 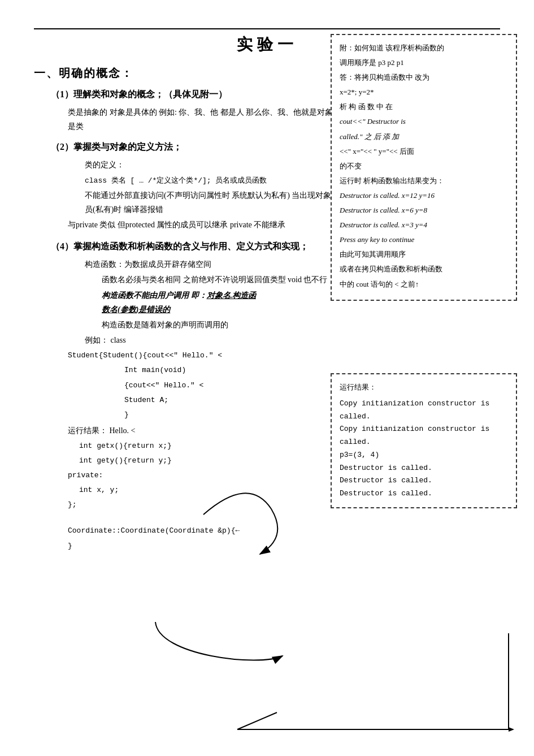 I want to click on dashed-top-line11: Destructor is called. x=12 y=16, so click(x=424, y=196).